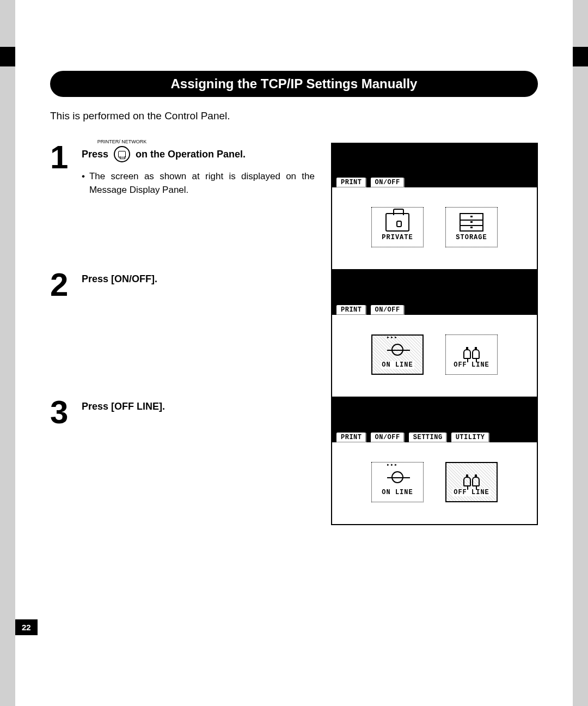  Describe the element at coordinates (294, 84) in the screenshot. I see `section-heading: Assigning the TCP/IP Settings Manually` at that location.